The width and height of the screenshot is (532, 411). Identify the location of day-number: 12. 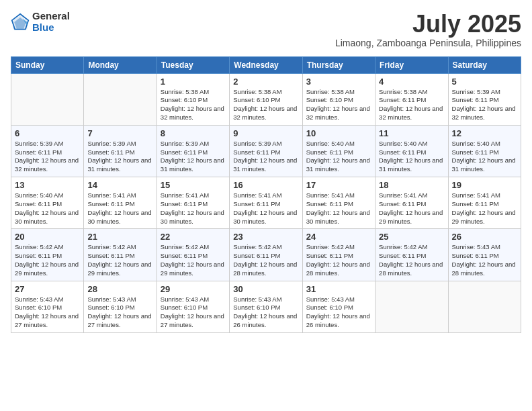
(485, 133).